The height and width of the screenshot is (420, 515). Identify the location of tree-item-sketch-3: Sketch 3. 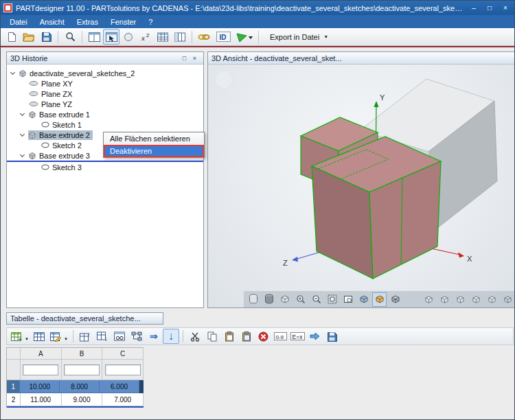
(105, 167).